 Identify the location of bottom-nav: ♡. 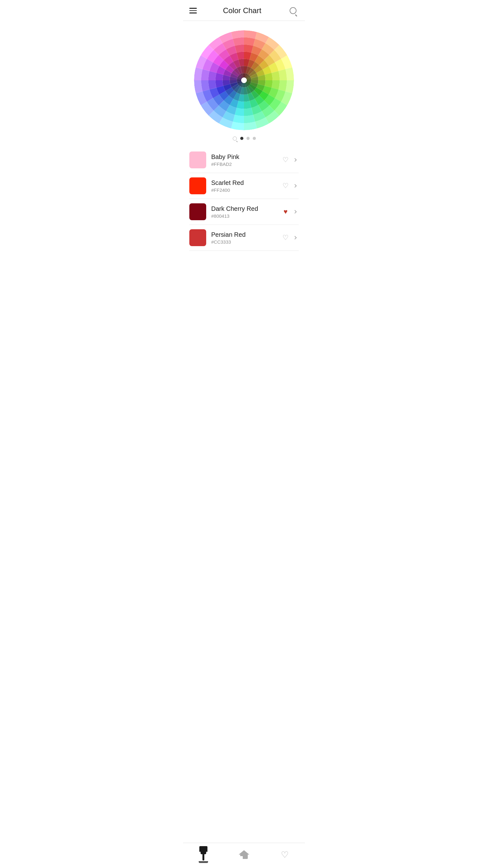
(244, 855).